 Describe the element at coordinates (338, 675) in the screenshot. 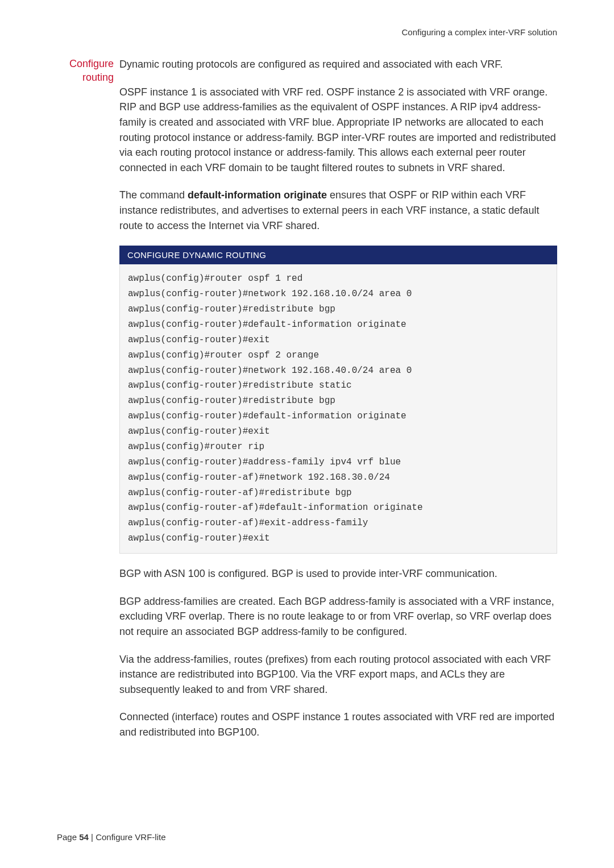

I see `paragraph-5: Via the address-families, routes (prefix…` at that location.